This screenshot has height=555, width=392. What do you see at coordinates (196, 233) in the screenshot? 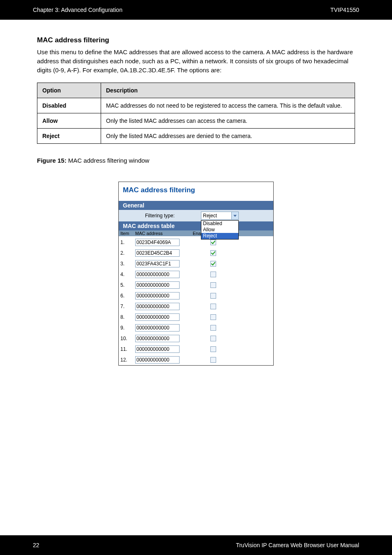
I see `mac-table-header: Item MAC address Enable` at bounding box center [196, 233].